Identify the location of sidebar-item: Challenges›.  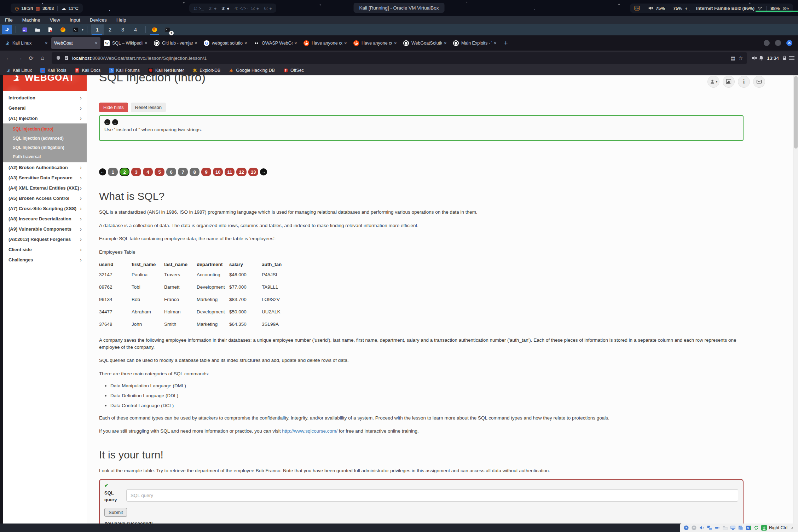
(45, 260).